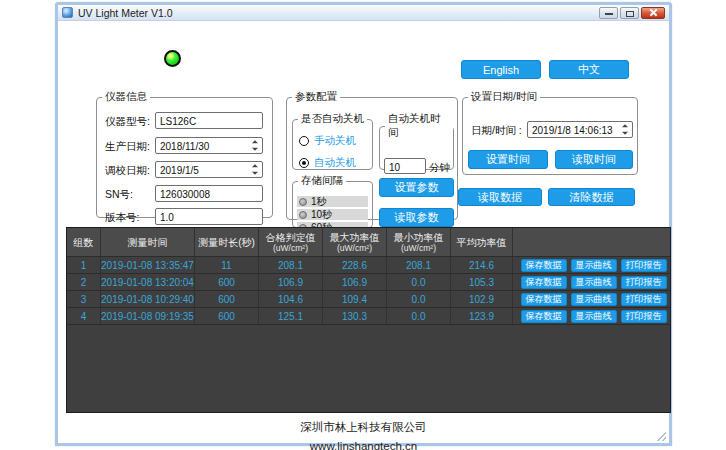  What do you see at coordinates (84, 265) in the screenshot?
I see `cell-group: 1` at bounding box center [84, 265].